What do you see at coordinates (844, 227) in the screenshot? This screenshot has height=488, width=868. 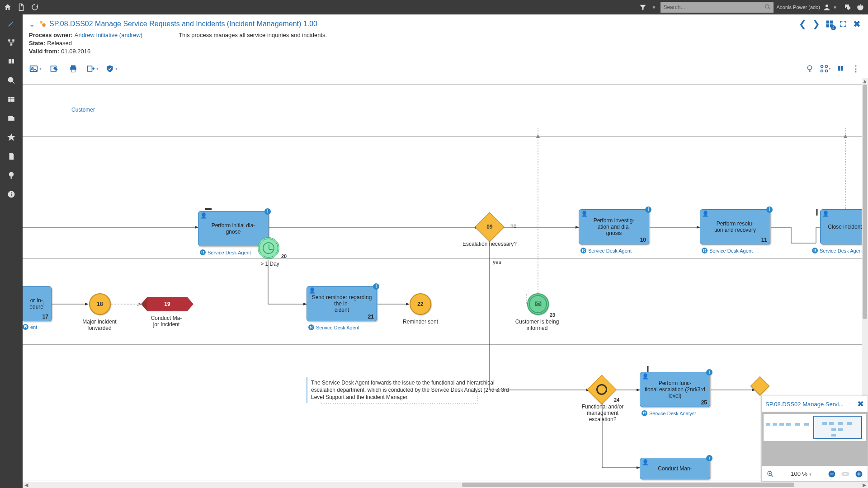 I see `task-label: Close incident` at bounding box center [844, 227].